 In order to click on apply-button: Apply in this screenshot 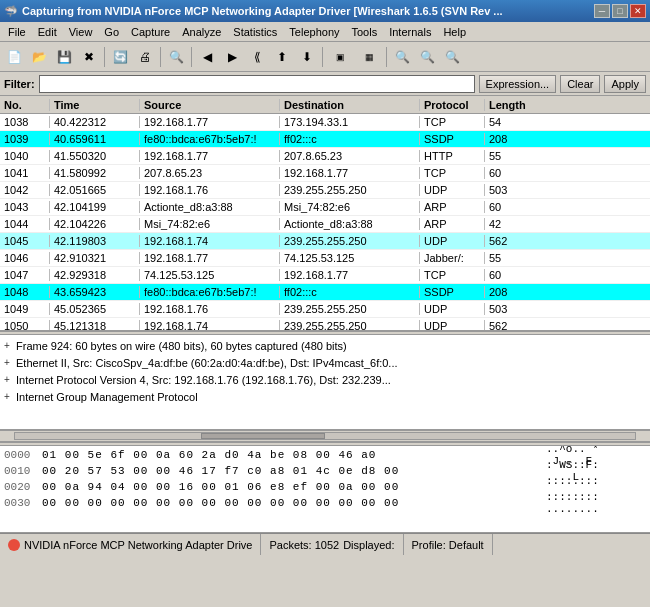, I will do `click(625, 84)`.